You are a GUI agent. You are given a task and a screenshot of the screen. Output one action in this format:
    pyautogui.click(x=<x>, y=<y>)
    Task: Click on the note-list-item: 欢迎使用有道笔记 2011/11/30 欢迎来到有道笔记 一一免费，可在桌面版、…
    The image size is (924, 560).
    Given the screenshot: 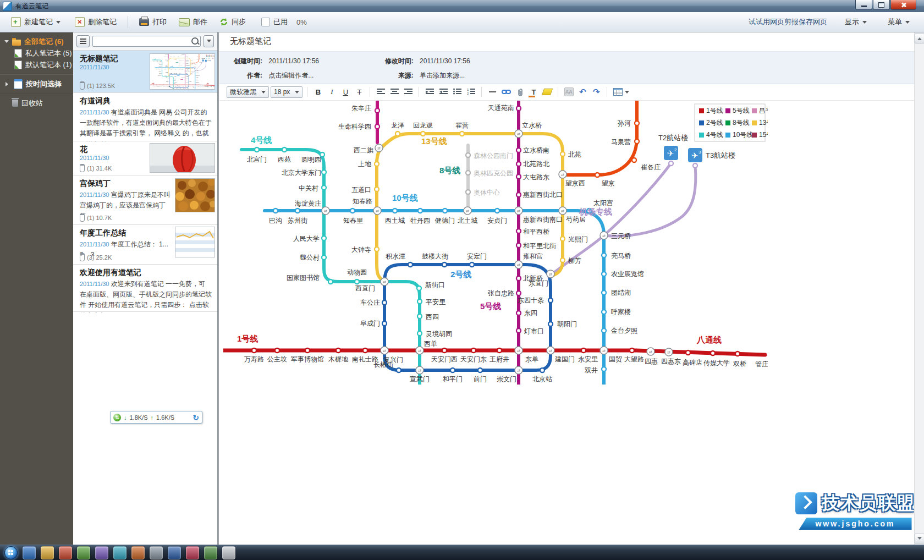 What is the action you would take?
    pyautogui.click(x=145, y=288)
    